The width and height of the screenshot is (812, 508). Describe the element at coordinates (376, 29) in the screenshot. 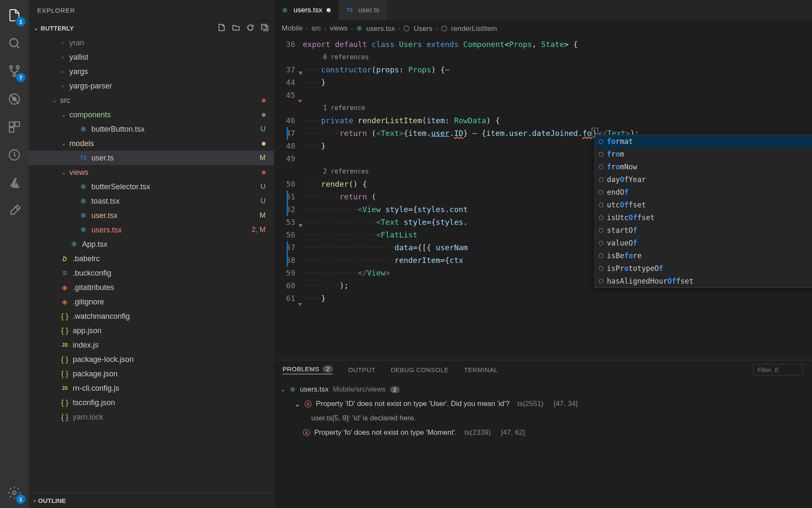

I see `breadcrumb-item: ⚛ users.tsx` at that location.